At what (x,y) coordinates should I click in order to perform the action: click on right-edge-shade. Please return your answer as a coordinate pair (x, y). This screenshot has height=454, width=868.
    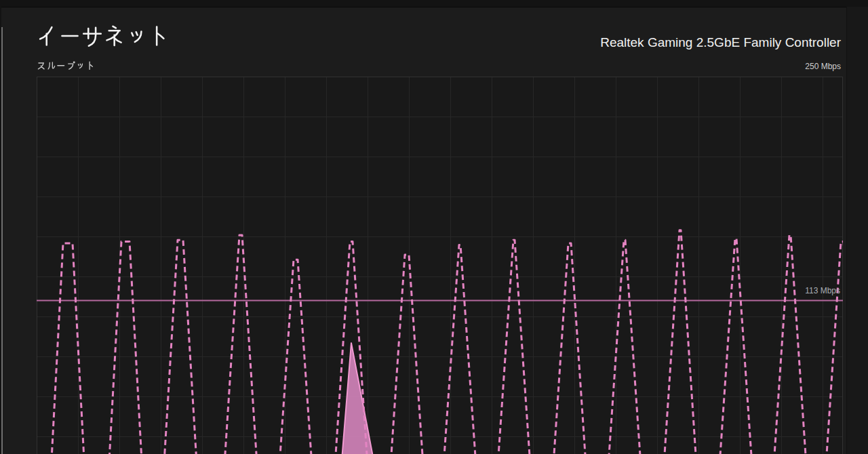
    Looking at the image, I should click on (857, 230).